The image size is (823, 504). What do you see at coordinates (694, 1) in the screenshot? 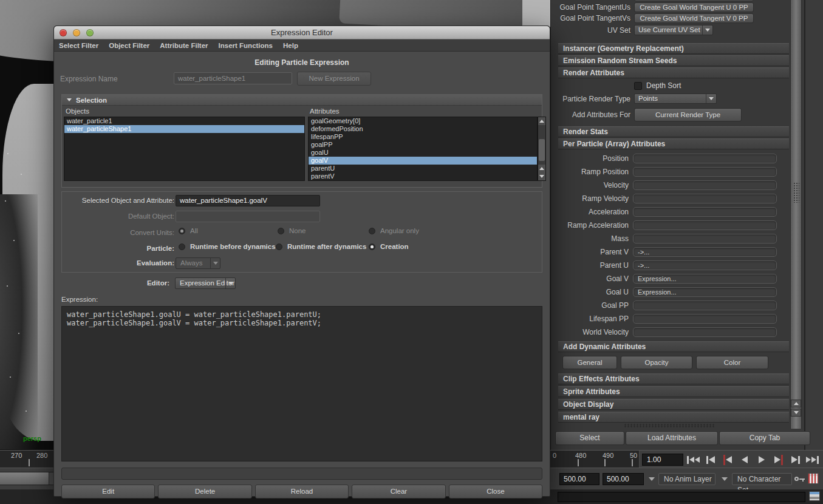
I see `partial-button` at bounding box center [694, 1].